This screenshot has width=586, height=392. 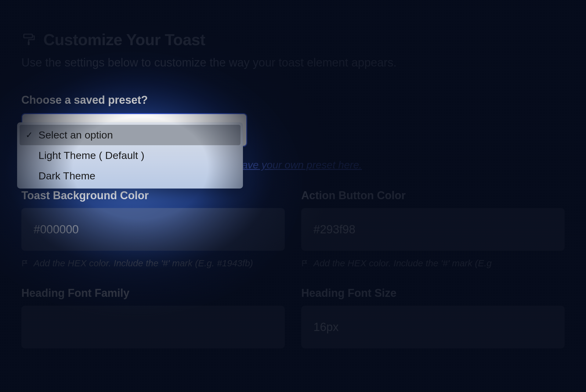 I want to click on preset-option-placeholder: ✓ Select an option, so click(x=130, y=135).